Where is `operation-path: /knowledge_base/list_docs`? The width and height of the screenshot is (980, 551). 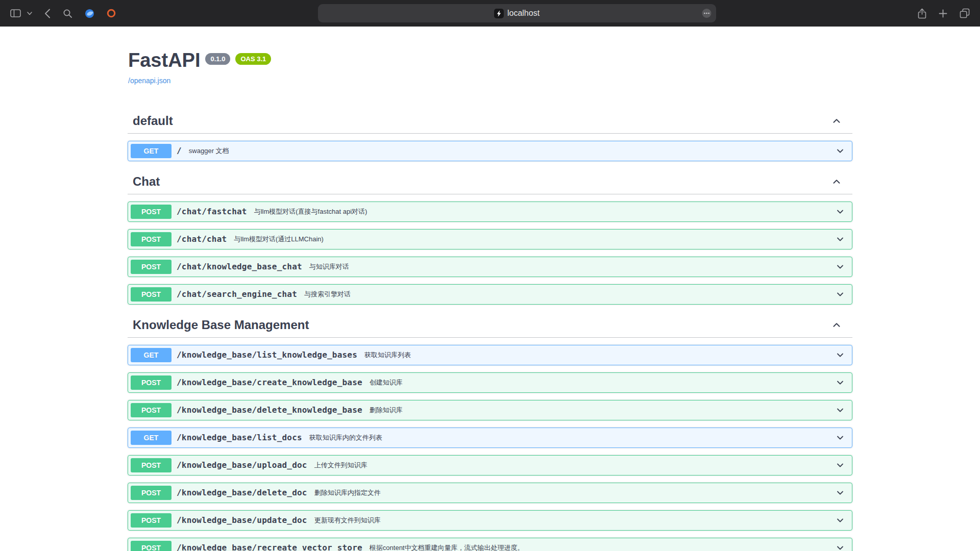
operation-path: /knowledge_base/list_docs is located at coordinates (239, 438).